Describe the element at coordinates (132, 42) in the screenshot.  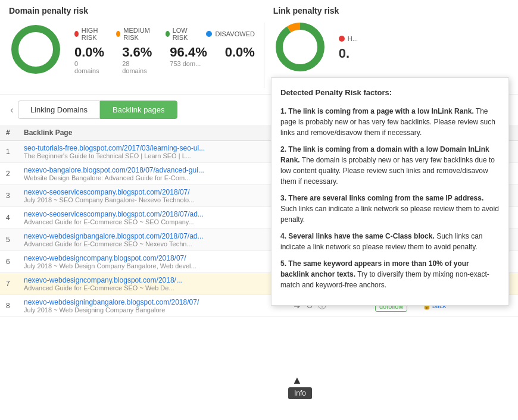
I see `domain-risk-section: Domain penalty risk HIGH RISK` at that location.